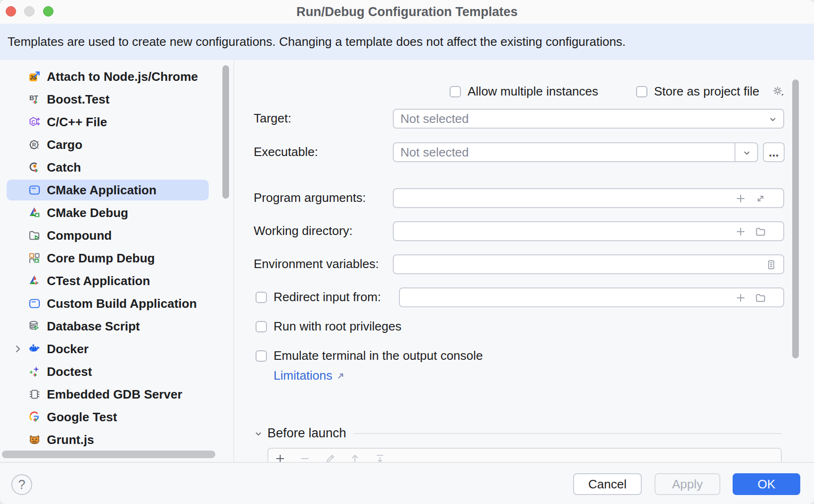 The image size is (814, 504). I want to click on sidebar-item-label: Catch, so click(64, 167).